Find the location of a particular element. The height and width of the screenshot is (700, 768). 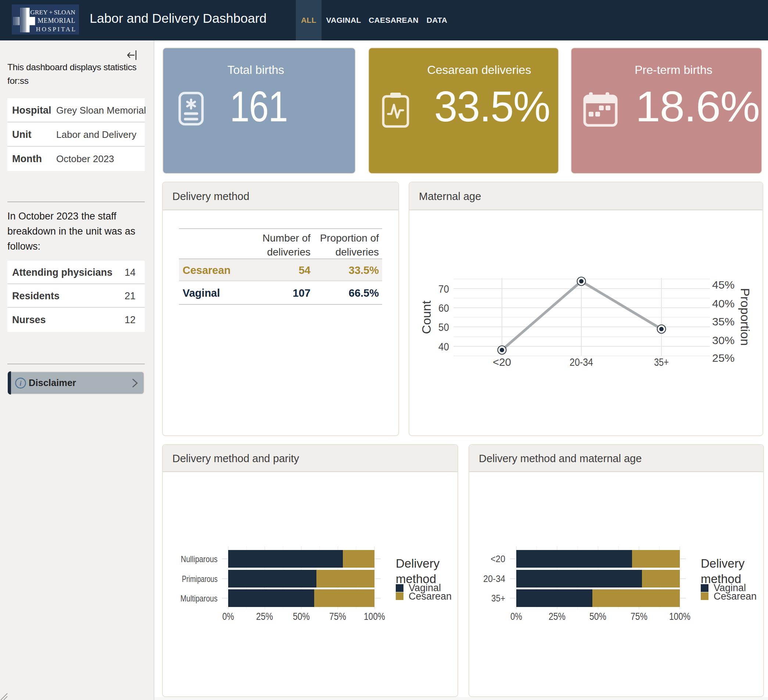

svg-text: Nulliparous is located at coordinates (199, 559).